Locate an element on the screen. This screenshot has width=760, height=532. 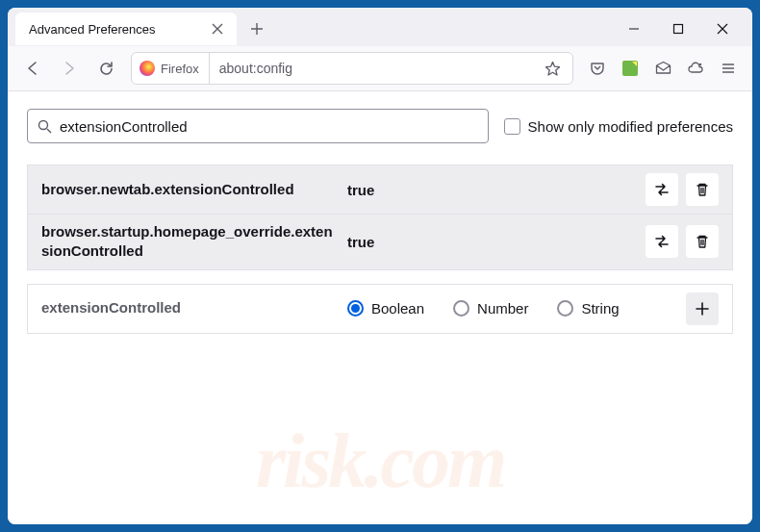
extension-icon is located at coordinates (630, 68).